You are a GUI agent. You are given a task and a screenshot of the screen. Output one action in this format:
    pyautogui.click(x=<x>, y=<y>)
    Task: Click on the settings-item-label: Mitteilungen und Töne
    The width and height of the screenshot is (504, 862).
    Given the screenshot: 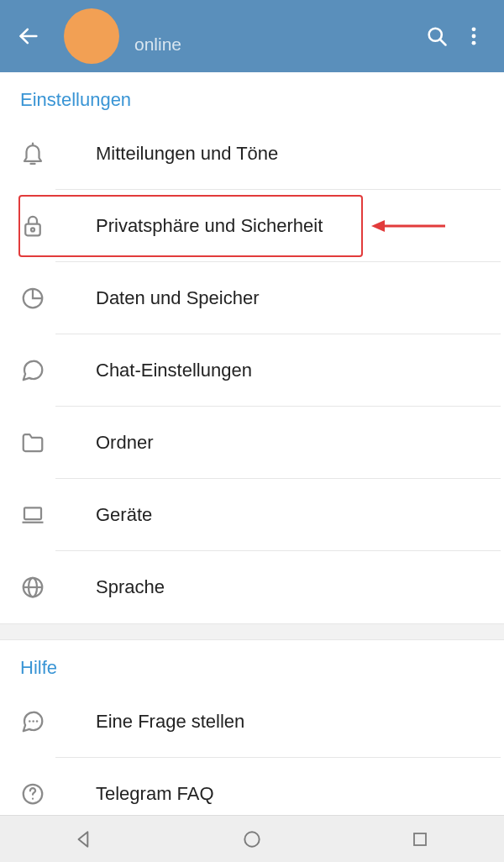 What is the action you would take?
    pyautogui.click(x=278, y=154)
    